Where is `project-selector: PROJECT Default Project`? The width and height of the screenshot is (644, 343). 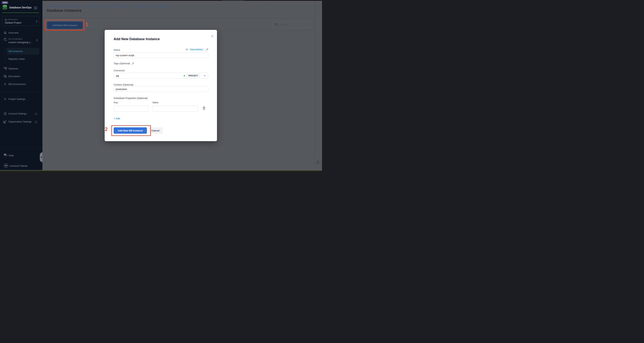 project-selector: PROJECT Default Project is located at coordinates (20, 21).